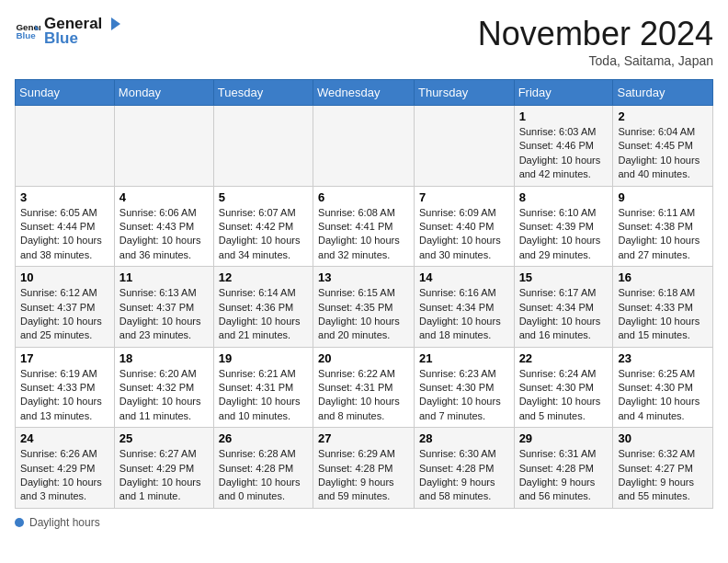 This screenshot has height=563, width=728. Describe the element at coordinates (364, 93) in the screenshot. I see `header-wednesday: Wednesday` at that location.